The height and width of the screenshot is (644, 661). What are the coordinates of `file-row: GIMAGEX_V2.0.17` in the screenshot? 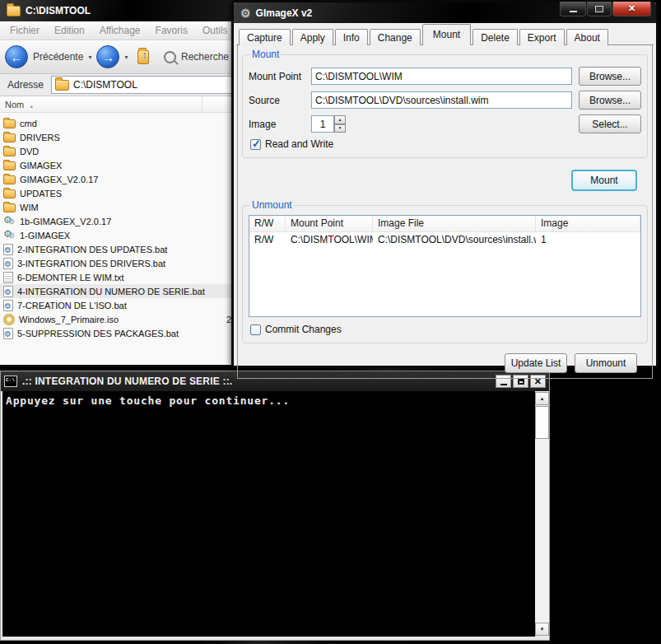 It's located at (117, 180).